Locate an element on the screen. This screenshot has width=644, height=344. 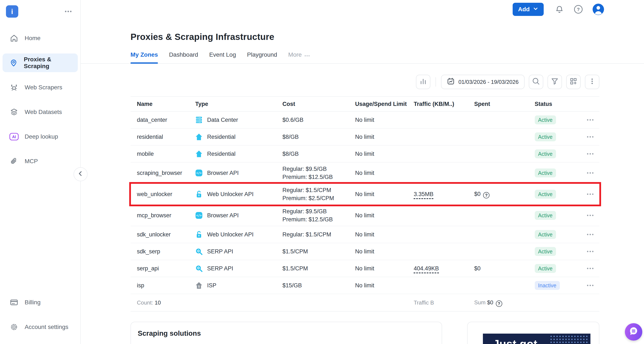
zone-name: scraping_browser is located at coordinates (163, 173).